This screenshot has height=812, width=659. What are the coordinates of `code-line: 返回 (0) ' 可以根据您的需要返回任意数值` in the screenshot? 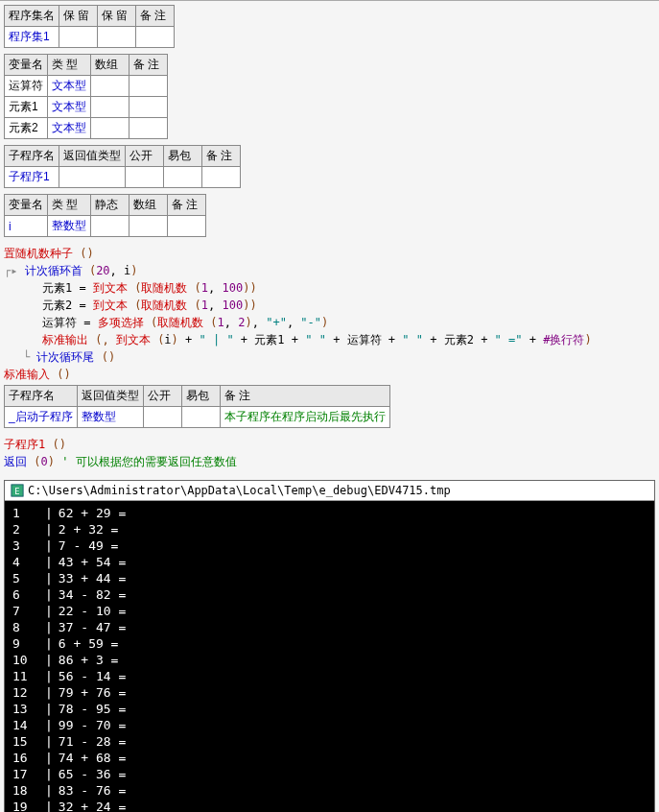 It's located at (330, 462).